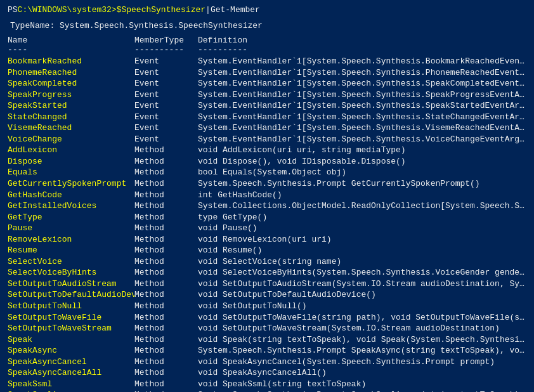  Describe the element at coordinates (71, 84) in the screenshot. I see `col-name: SpeakCompleted` at that location.